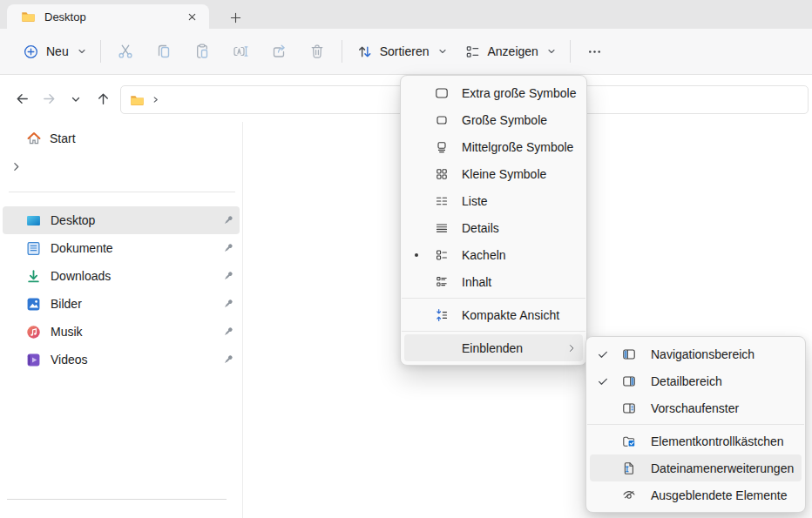 The height and width of the screenshot is (518, 812). I want to click on sort-button: Sortieren, so click(402, 51).